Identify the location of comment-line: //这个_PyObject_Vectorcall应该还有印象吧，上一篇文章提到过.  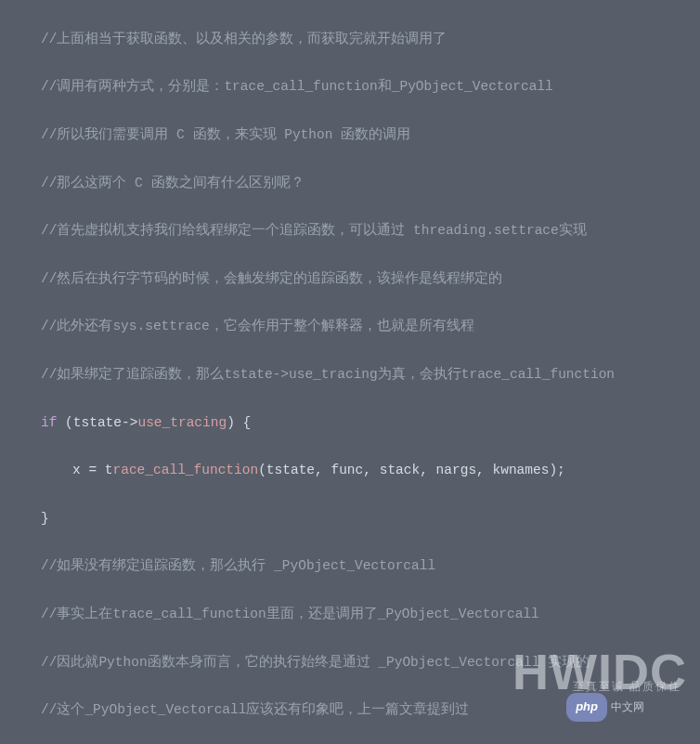
(234, 711).